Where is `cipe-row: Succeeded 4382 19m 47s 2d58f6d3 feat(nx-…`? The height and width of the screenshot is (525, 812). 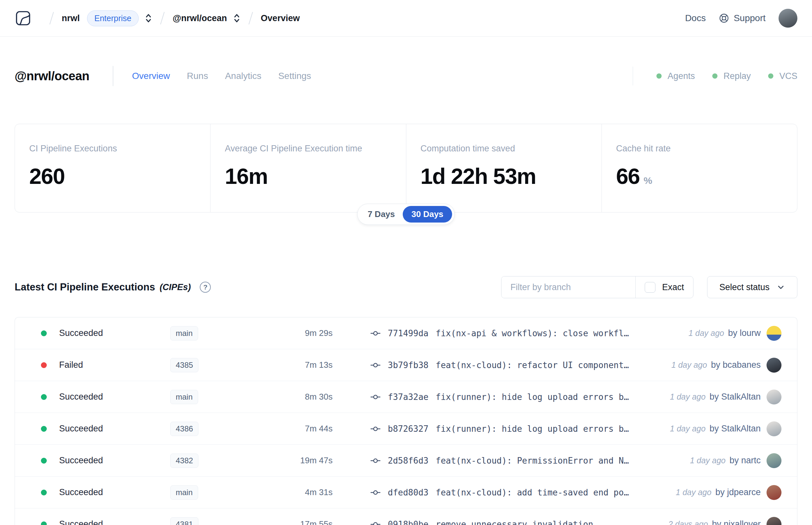 cipe-row: Succeeded 4382 19m 47s 2d58f6d3 feat(nx-… is located at coordinates (406, 461).